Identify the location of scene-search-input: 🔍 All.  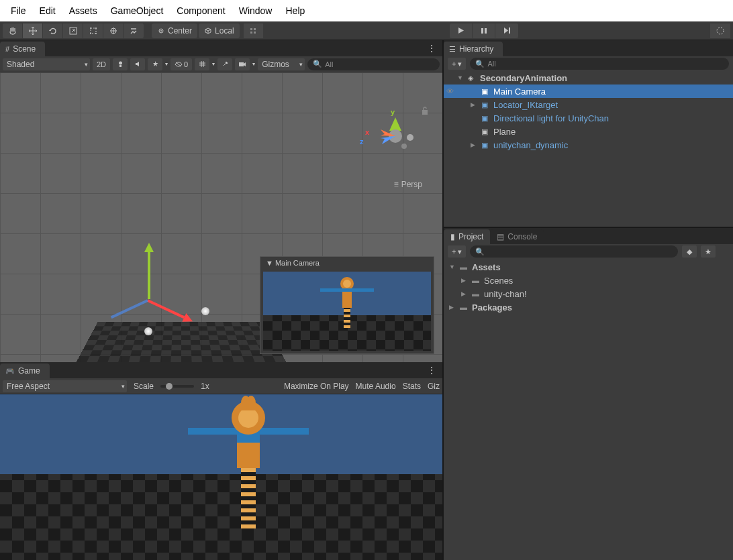
(373, 64).